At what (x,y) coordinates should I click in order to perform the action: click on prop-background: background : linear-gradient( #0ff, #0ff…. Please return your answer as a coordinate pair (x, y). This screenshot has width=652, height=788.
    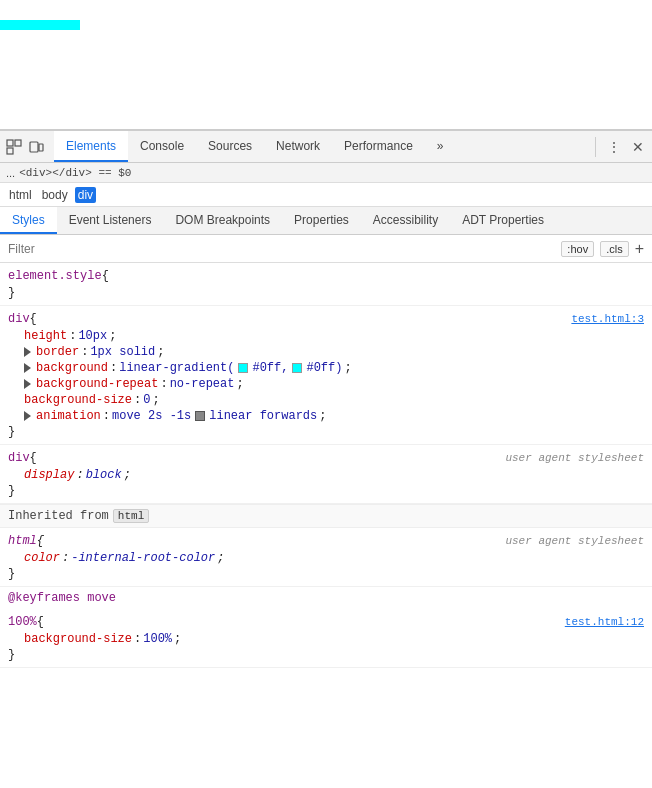
    Looking at the image, I should click on (326, 368).